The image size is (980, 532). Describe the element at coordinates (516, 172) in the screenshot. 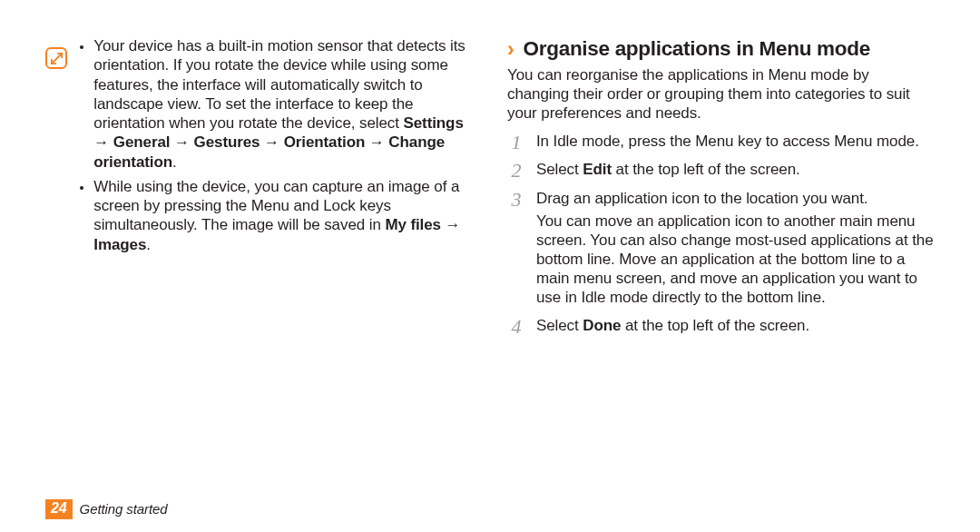

I see `step-number: 2` at that location.